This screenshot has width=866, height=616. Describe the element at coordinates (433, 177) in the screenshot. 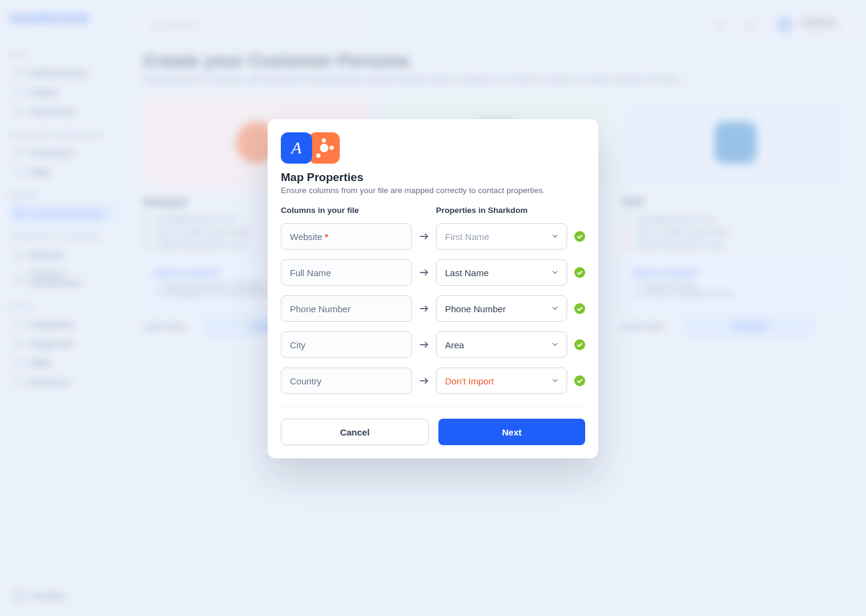

I see `modal-title: Map Properties` at that location.